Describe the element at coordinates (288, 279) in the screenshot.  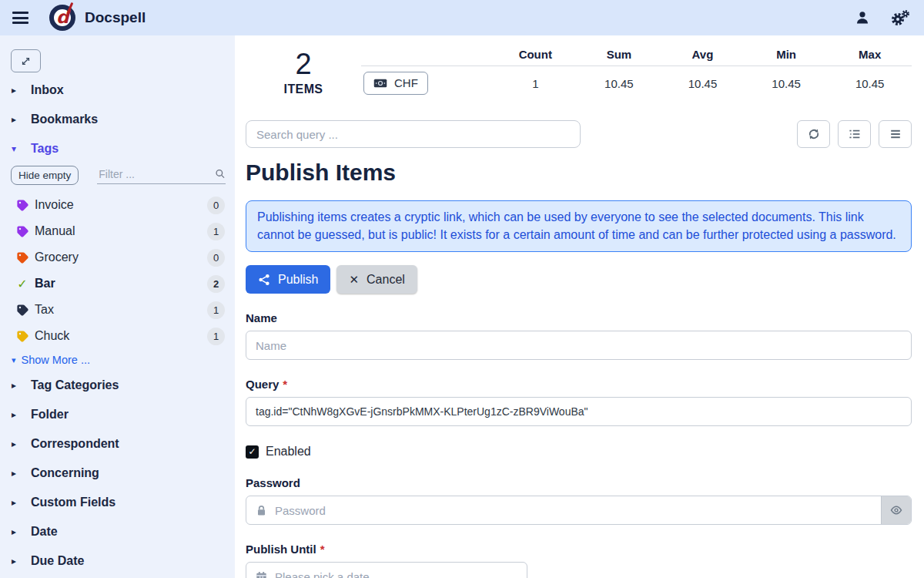
I see `publish-button: Publish` at that location.